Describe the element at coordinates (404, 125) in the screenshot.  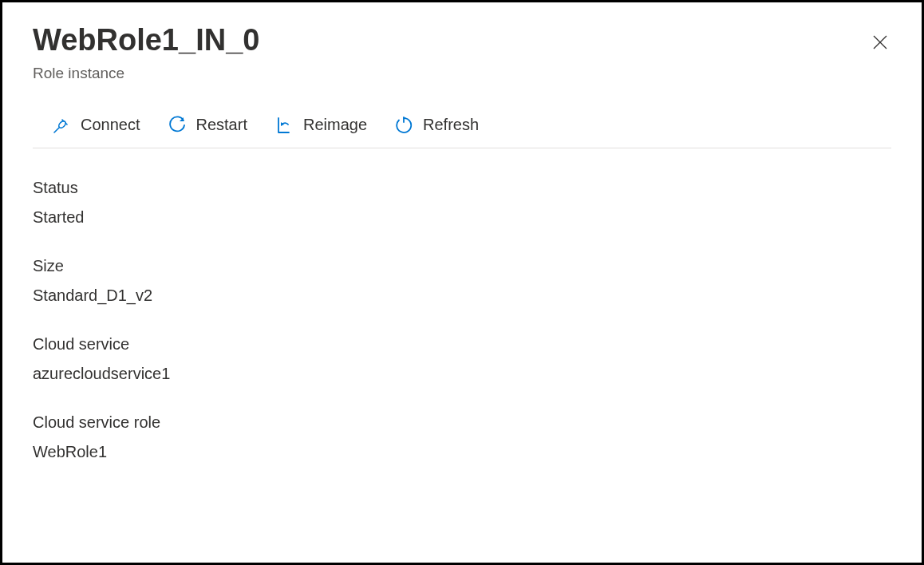
I see `refresh-icon` at that location.